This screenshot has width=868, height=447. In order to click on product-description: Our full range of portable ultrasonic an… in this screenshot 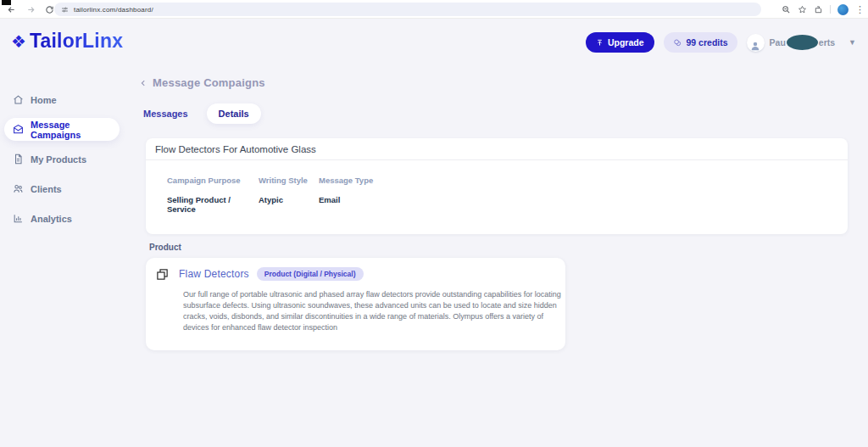, I will do `click(375, 311)`.